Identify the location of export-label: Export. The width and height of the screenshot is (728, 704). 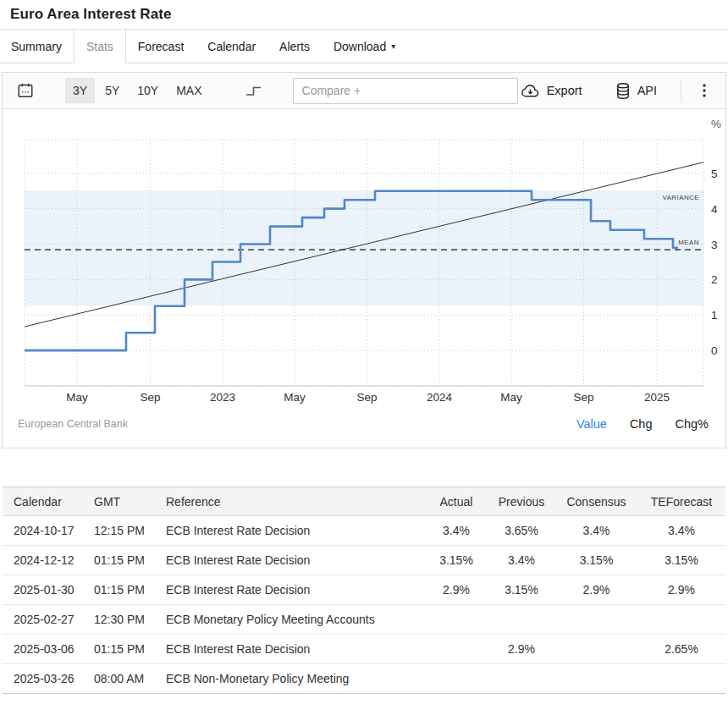
(565, 91).